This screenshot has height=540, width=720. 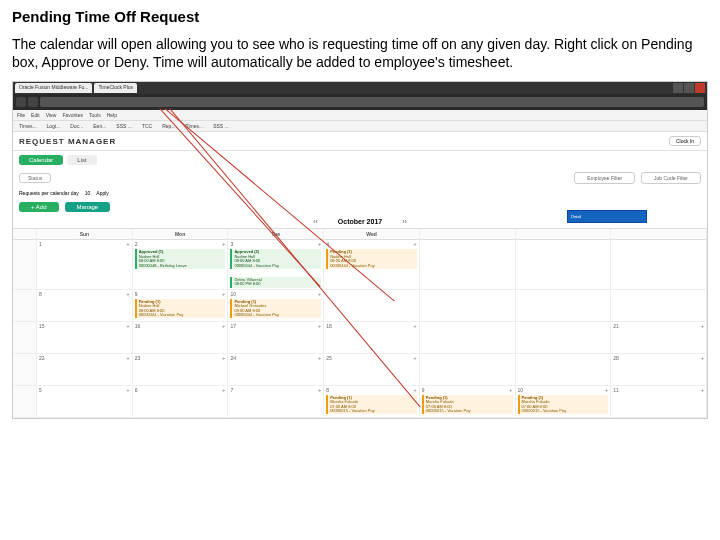 I want to click on menu-item: Edit, so click(x=36, y=115).